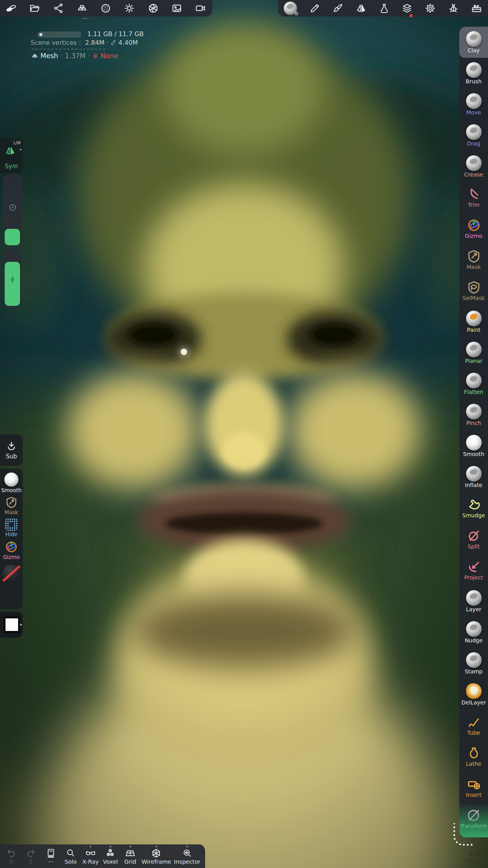 This screenshot has width=488, height=868. What do you see at coordinates (474, 474) in the screenshot?
I see `inflate-sphere-icon` at bounding box center [474, 474].